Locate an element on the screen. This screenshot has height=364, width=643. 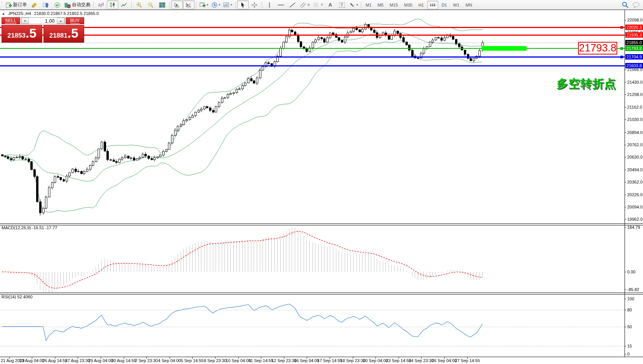
buy-button: BUY is located at coordinates (75, 21).